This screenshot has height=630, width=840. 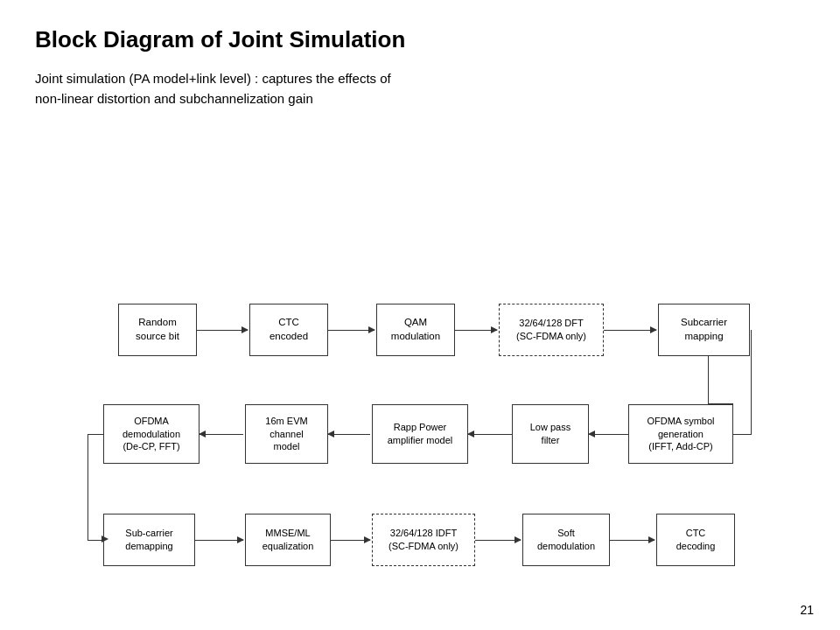 I want to click on left-bus-v, so click(x=88, y=486).